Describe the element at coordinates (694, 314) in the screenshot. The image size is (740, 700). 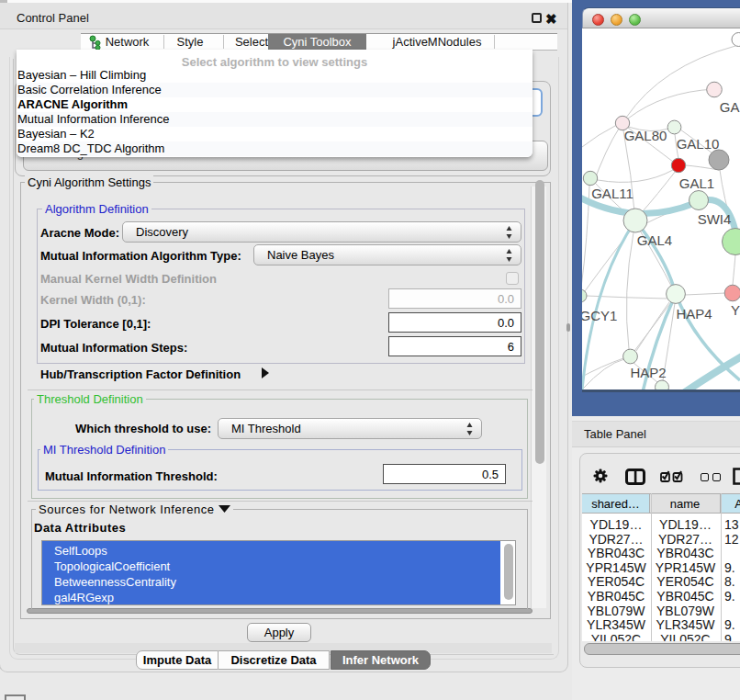
I see `svg-text: HAP4` at that location.